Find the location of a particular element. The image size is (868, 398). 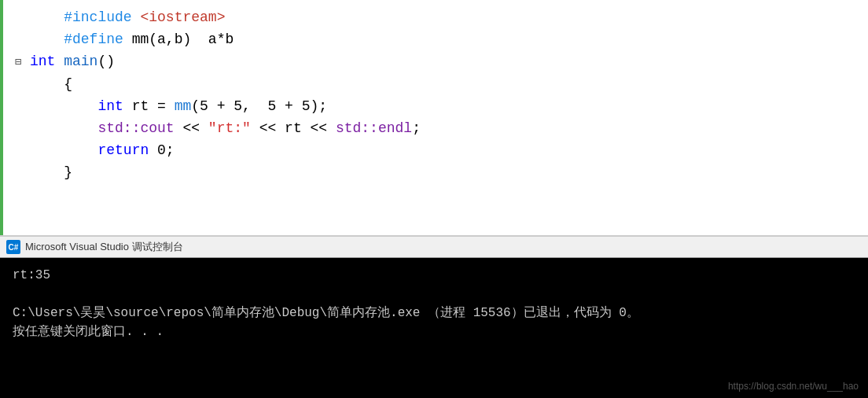

code-span: #include is located at coordinates (97, 17).